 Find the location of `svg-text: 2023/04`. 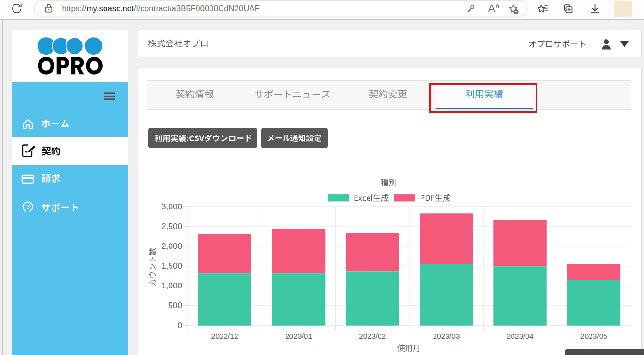

svg-text: 2023/04 is located at coordinates (520, 336).